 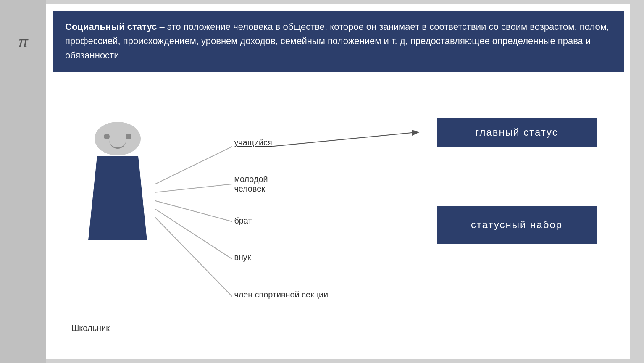 What do you see at coordinates (107, 137) in the screenshot?
I see `person-eye-left` at bounding box center [107, 137].